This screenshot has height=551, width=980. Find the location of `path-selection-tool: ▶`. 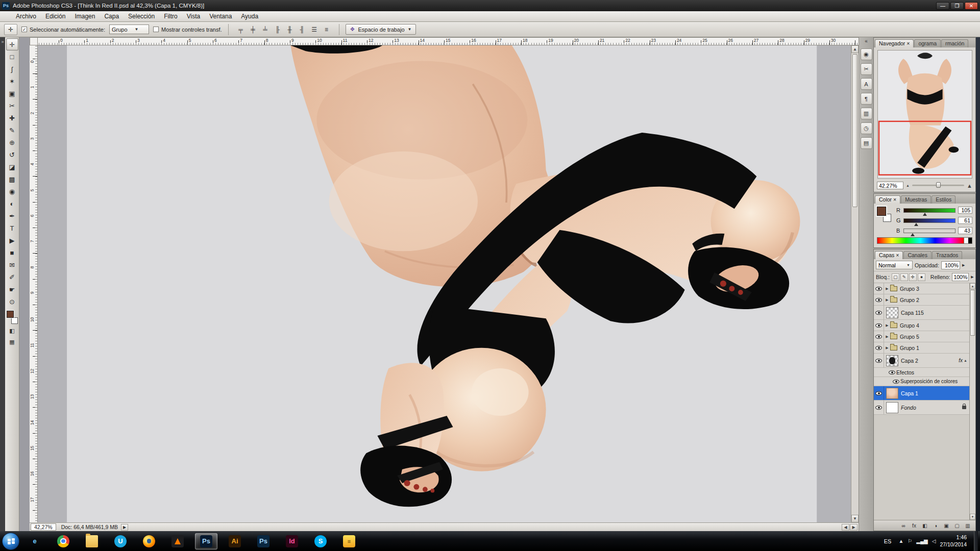

path-selection-tool: ▶ is located at coordinates (12, 240).